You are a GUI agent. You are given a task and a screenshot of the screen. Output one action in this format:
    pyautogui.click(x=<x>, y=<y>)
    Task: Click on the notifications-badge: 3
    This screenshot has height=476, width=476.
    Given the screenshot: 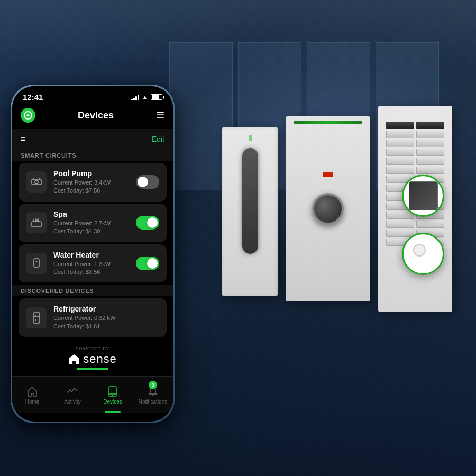 What is the action you would take?
    pyautogui.click(x=153, y=385)
    